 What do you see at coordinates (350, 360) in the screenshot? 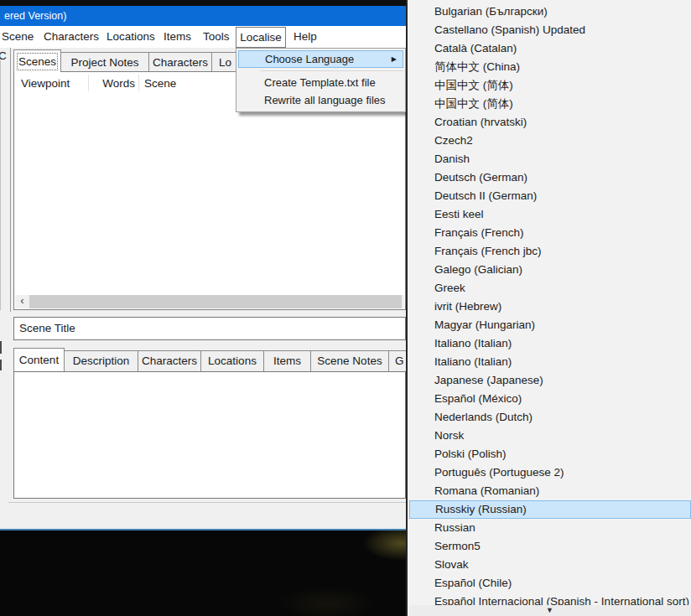
I see `tab-scene-notes: Scene Notes` at bounding box center [350, 360].